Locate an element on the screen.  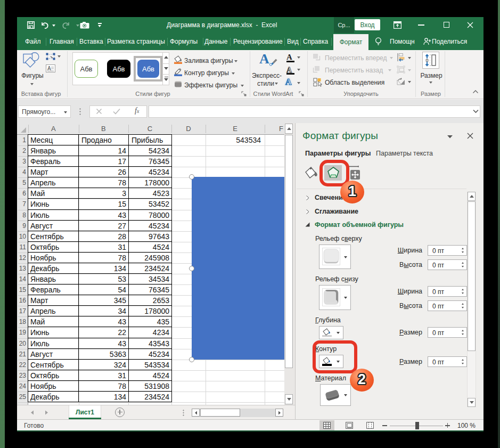
svg-text: A is located at coordinates (49, 68).